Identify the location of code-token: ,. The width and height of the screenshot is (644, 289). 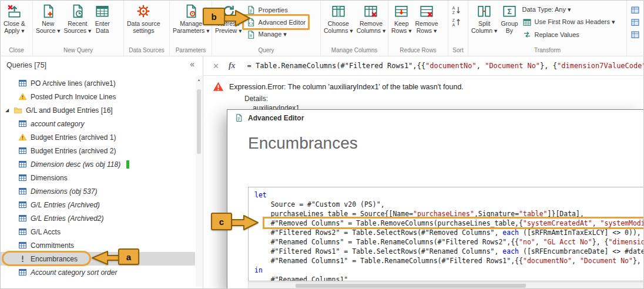
(596, 223).